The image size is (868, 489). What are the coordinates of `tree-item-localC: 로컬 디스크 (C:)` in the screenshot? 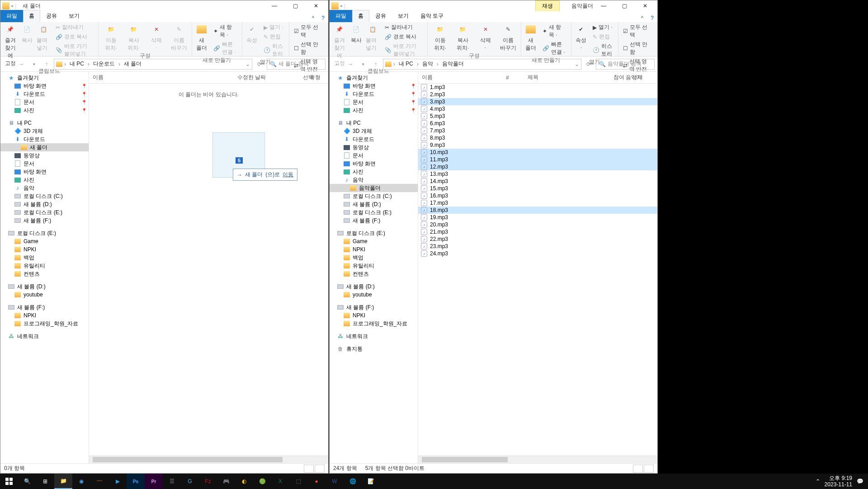 It's located at (373, 196).